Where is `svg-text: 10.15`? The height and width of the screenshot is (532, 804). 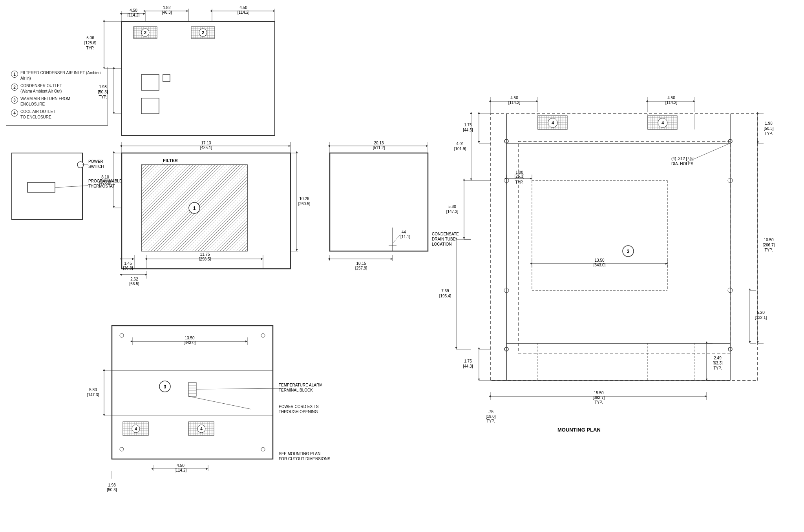
svg-text: 10.15 is located at coordinates (361, 264).